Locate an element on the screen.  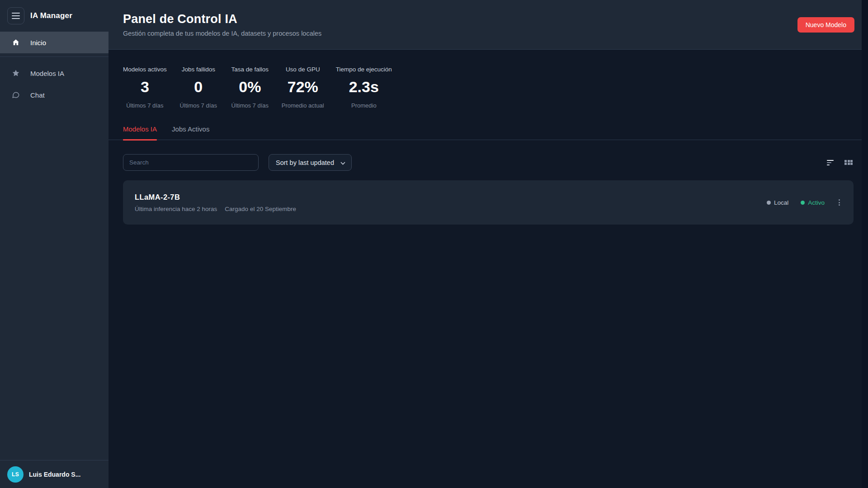
model-last-inference: Última inferencia hace 2 horas is located at coordinates (176, 209).